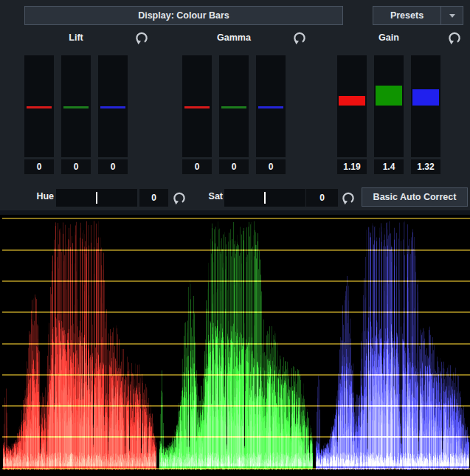 The height and width of the screenshot is (476, 470). I want to click on gain-section: Gain1.191.41.32, so click(389, 105).